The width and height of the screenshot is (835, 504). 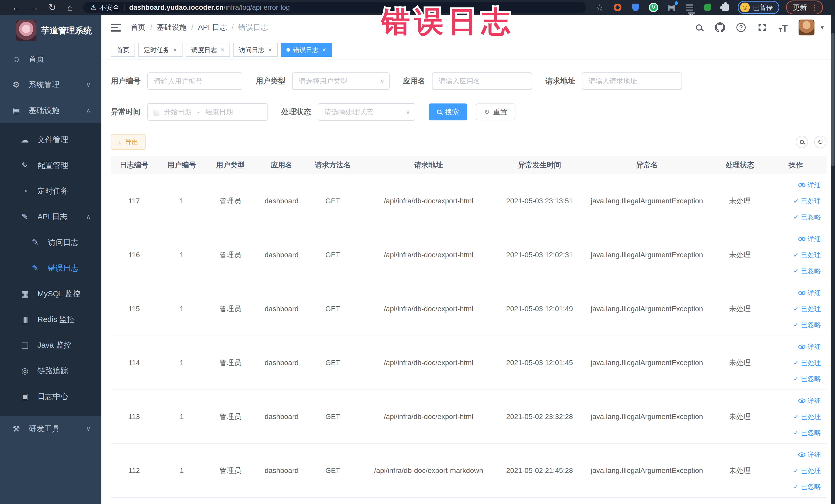 What do you see at coordinates (128, 142) in the screenshot?
I see `export-button: ↓ 导出` at bounding box center [128, 142].